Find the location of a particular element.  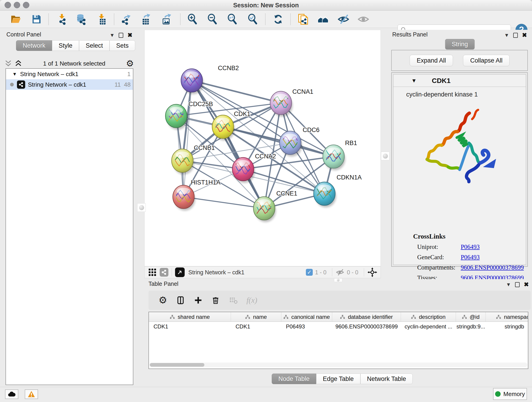

tab-edge-table: Edge Table is located at coordinates (338, 379).